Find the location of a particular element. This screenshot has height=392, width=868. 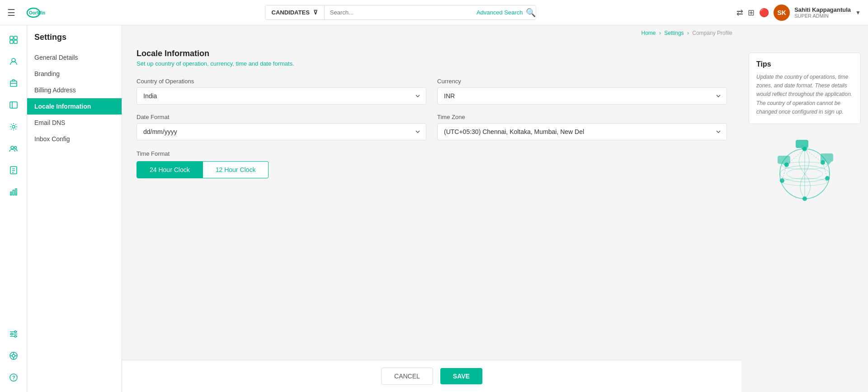

sidebar-icon-team is located at coordinates (14, 148).